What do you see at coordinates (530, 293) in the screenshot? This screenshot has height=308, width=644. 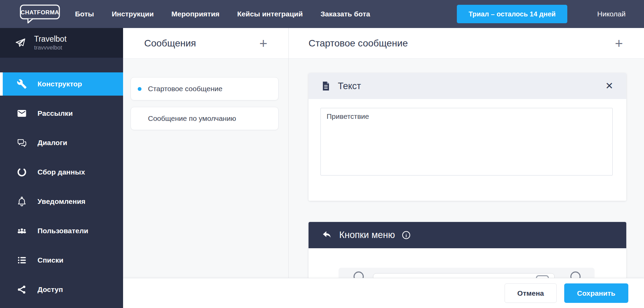 I see `cancel-button: Отмена` at bounding box center [530, 293].